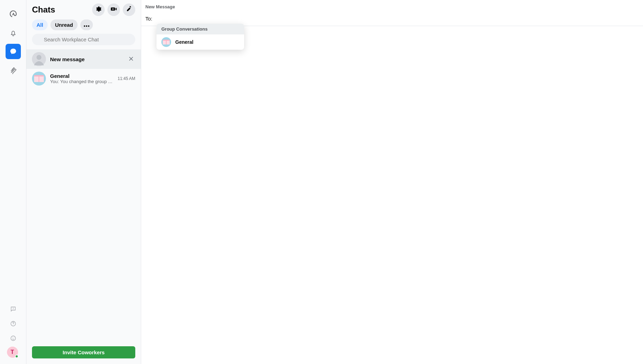  Describe the element at coordinates (87, 25) in the screenshot. I see `filter-more-button` at that location.